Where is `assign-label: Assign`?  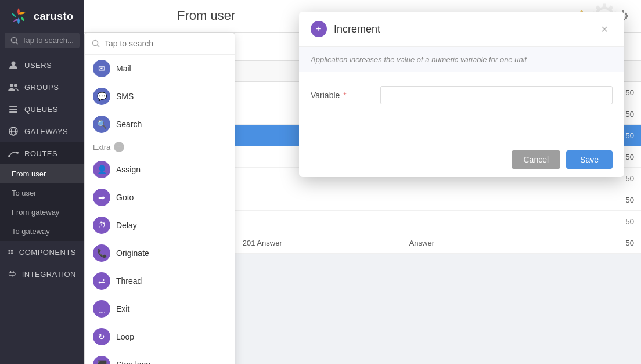 assign-label: Assign is located at coordinates (128, 170).